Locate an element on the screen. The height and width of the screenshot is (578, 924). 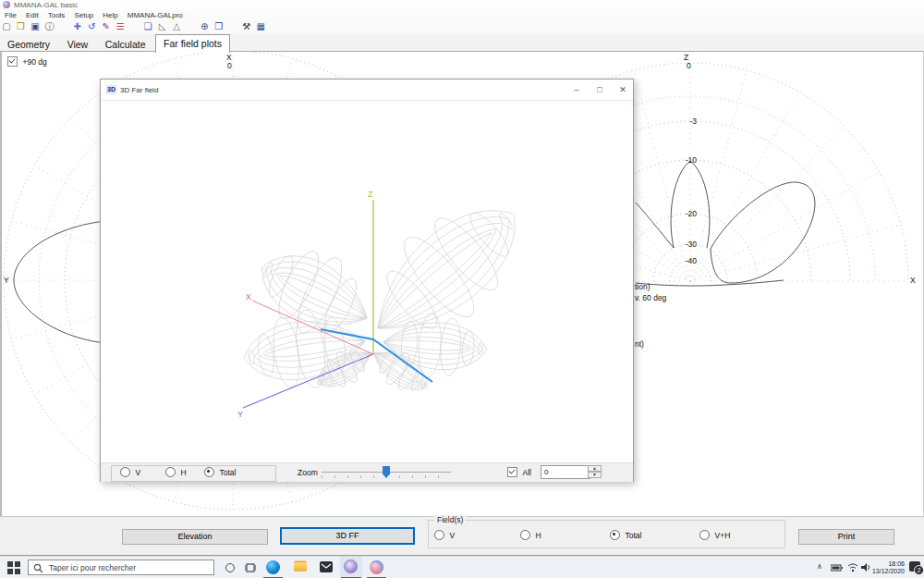
y-axis-label: Y is located at coordinates (240, 414).